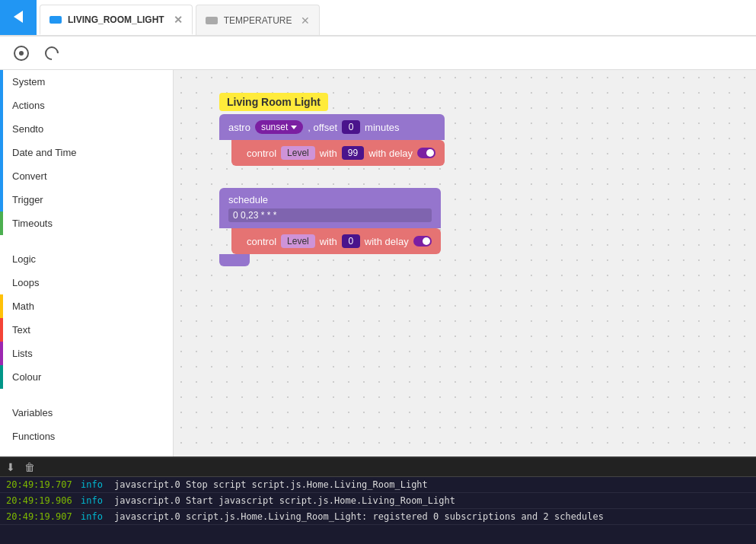 This screenshot has height=544, width=756. I want to click on sidebar-label-lists: Lists, so click(23, 353).